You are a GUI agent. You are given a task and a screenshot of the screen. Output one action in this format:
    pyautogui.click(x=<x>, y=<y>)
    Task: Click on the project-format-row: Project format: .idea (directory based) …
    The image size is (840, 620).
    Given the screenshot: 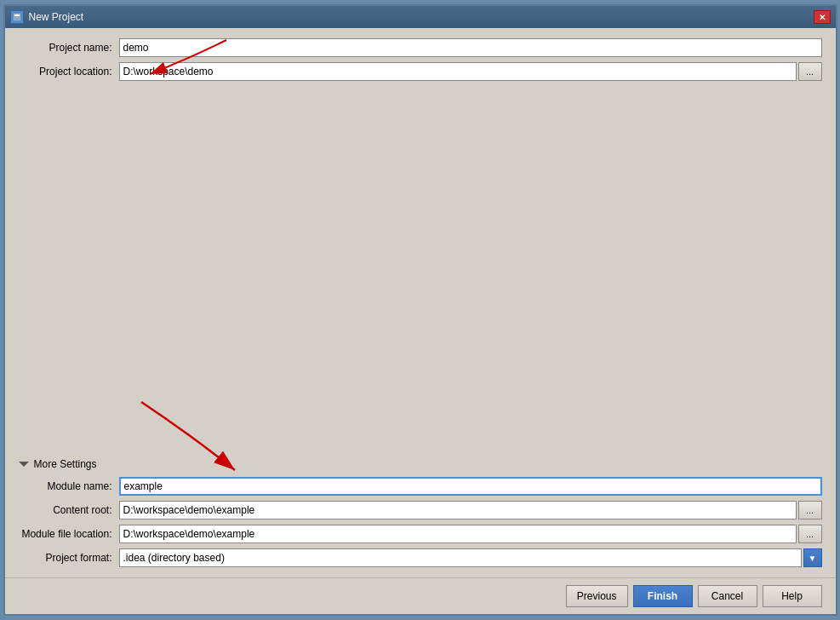 What is the action you would take?
    pyautogui.click(x=420, y=558)
    